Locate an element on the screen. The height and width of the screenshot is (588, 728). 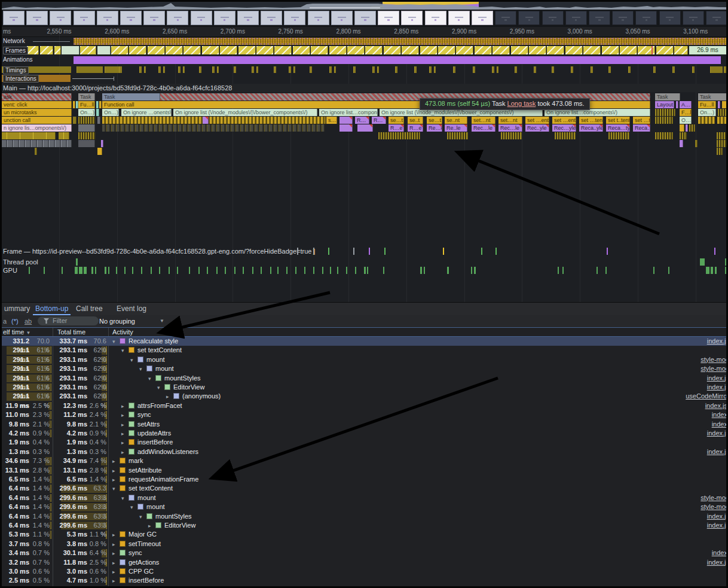
flame-bar: Reca..yle is located at coordinates (591, 128).